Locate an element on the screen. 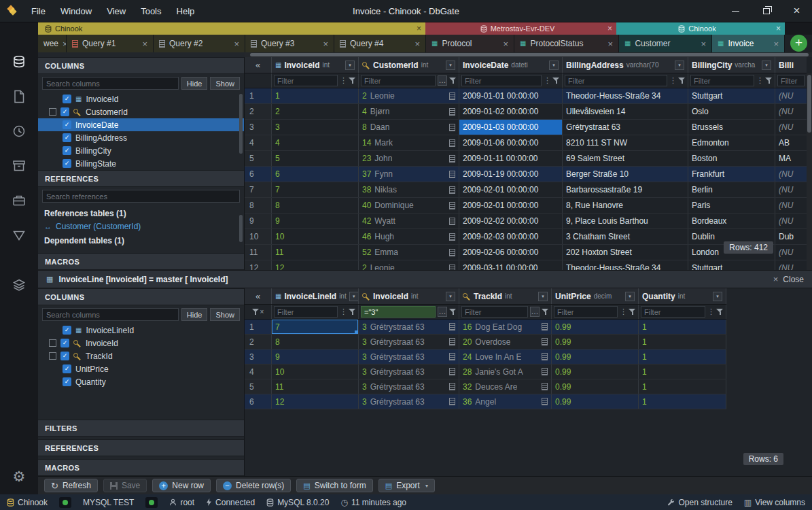 This screenshot has width=812, height=510. cell-invoiceid: 9 is located at coordinates (315, 221).